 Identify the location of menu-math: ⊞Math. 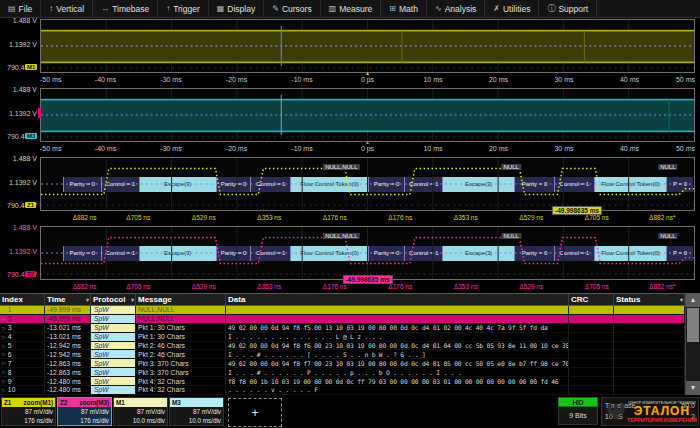
(404, 8).